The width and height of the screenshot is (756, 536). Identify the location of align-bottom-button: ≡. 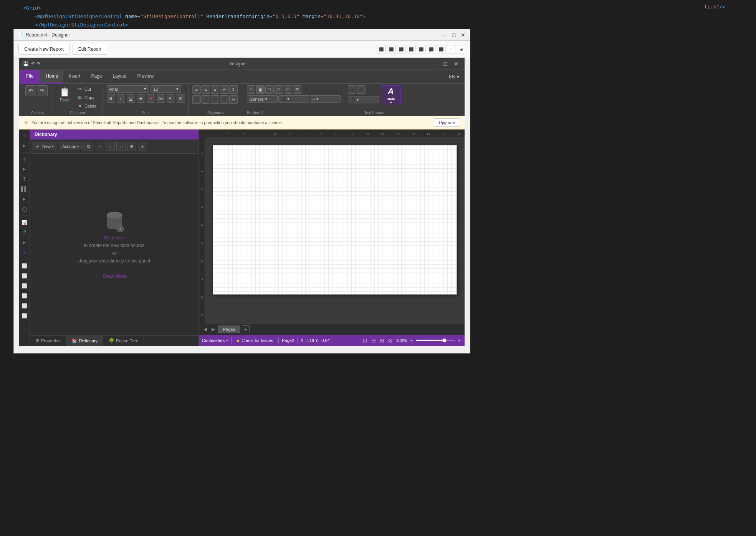
(215, 90).